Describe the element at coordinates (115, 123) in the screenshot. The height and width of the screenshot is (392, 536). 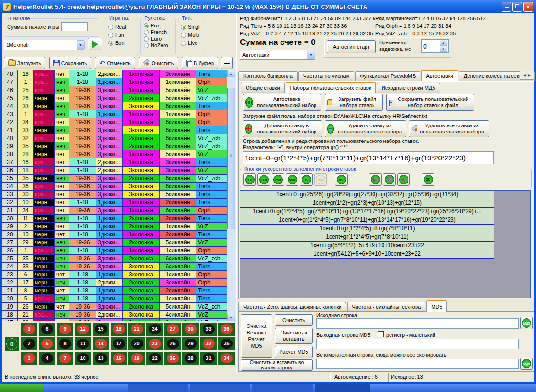
I see `table-row: 4234кра...чет19-363дюжи...1колонка6сикла…` at that location.